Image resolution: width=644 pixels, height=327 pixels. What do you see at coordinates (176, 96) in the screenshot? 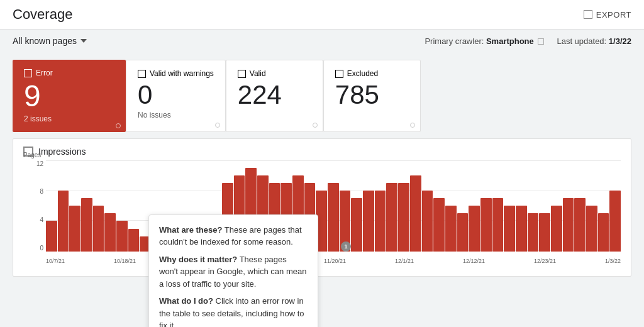
I see `valid-warnings-card: Valid with warnings 0 No issues` at bounding box center [176, 96].